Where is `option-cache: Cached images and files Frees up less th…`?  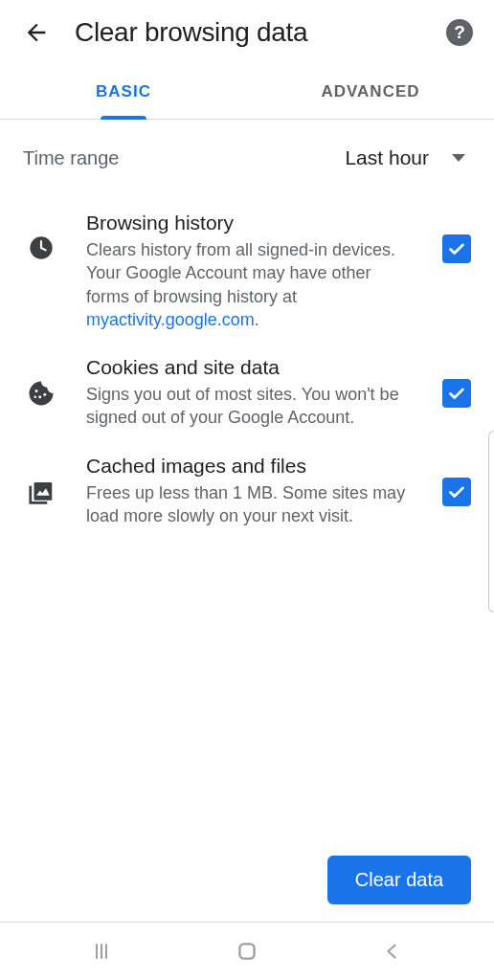
option-cache: Cached images and files Frees up less th… is located at coordinates (247, 479).